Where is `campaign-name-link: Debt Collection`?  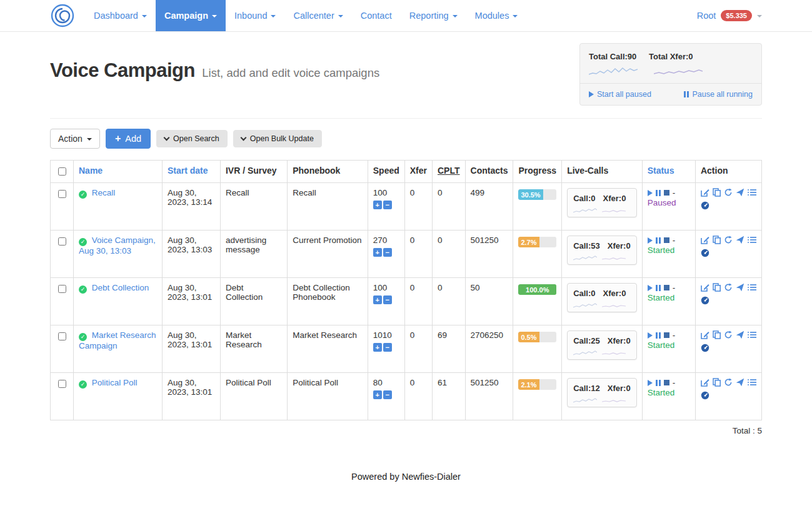 campaign-name-link: Debt Collection is located at coordinates (121, 287).